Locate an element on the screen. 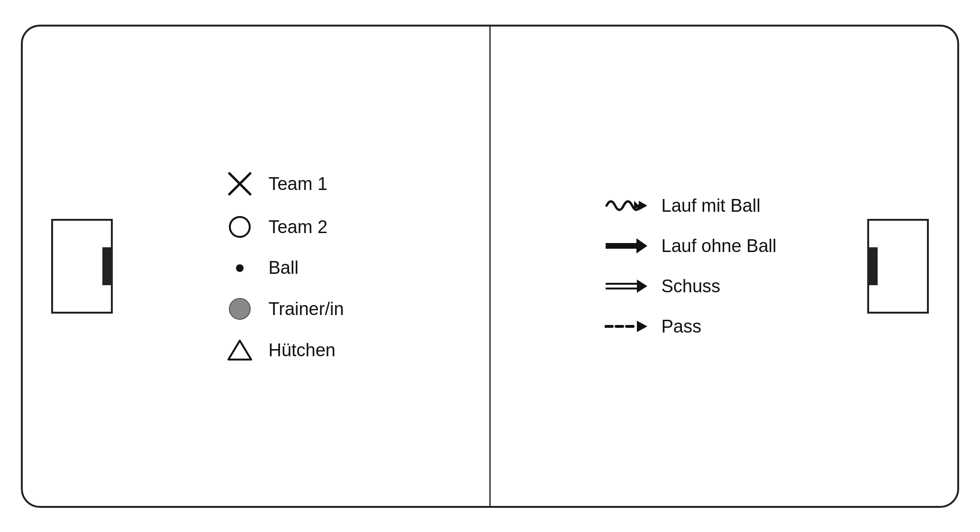 The image size is (980, 532). hutchen-label: Hütchen is located at coordinates (302, 351).